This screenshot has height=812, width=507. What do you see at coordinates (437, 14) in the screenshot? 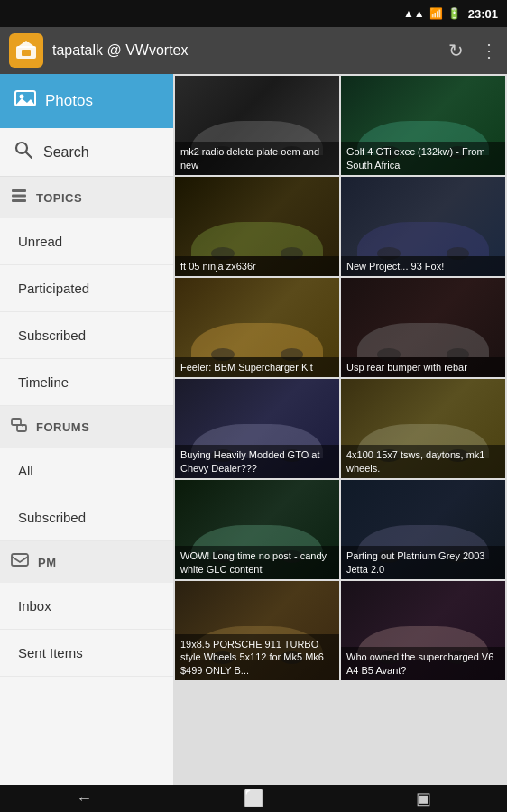
I see `wifi-icon: 📶` at bounding box center [437, 14].